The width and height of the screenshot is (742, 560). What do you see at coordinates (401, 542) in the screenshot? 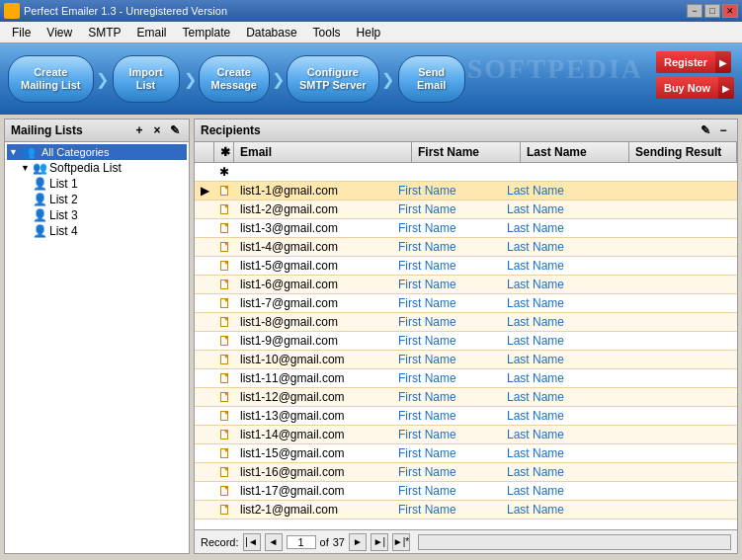
I see `nav-new-button: ►|*` at bounding box center [401, 542].